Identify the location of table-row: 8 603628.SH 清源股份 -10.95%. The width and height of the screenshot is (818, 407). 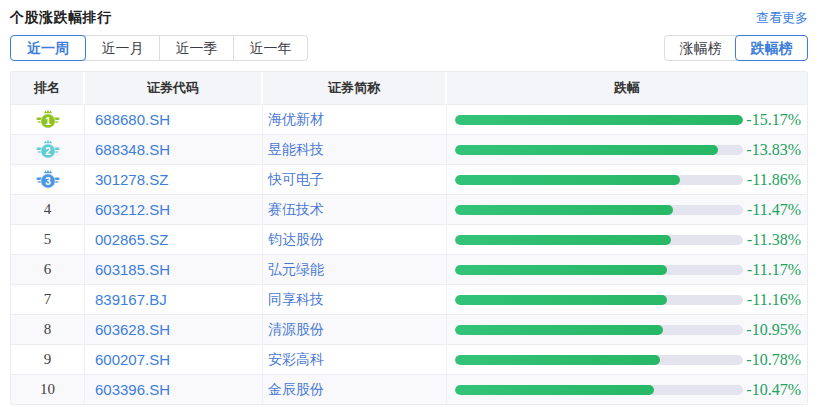
(409, 329).